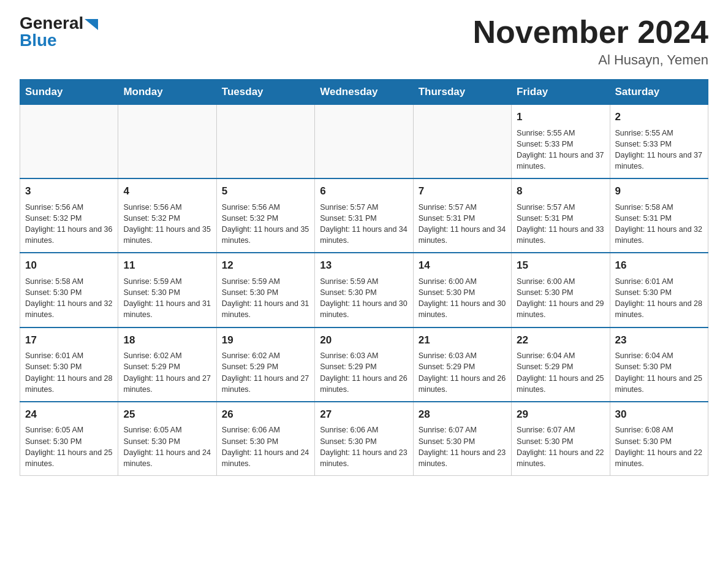 The height and width of the screenshot is (563, 728). What do you see at coordinates (659, 142) in the screenshot?
I see `calendar-cell: 2Sunrise: 5:55 AMSunset: 5:33 PMDaylight…` at bounding box center [659, 142].